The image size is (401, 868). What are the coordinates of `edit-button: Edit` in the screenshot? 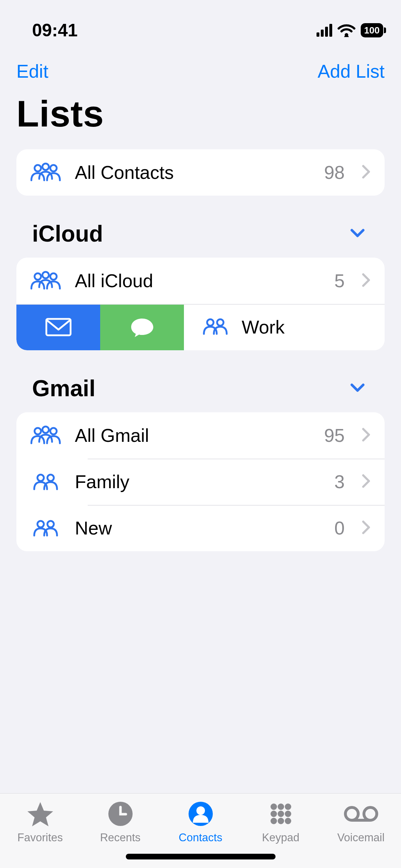 It's located at (32, 71).